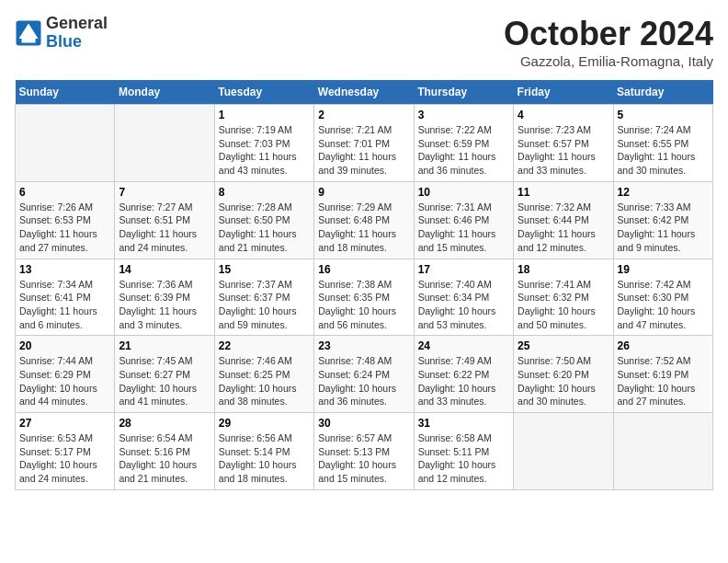  Describe the element at coordinates (265, 381) in the screenshot. I see `day-info: Sunrise: 7:46 AM Sunset: 6:25 PM Dayligh…` at that location.